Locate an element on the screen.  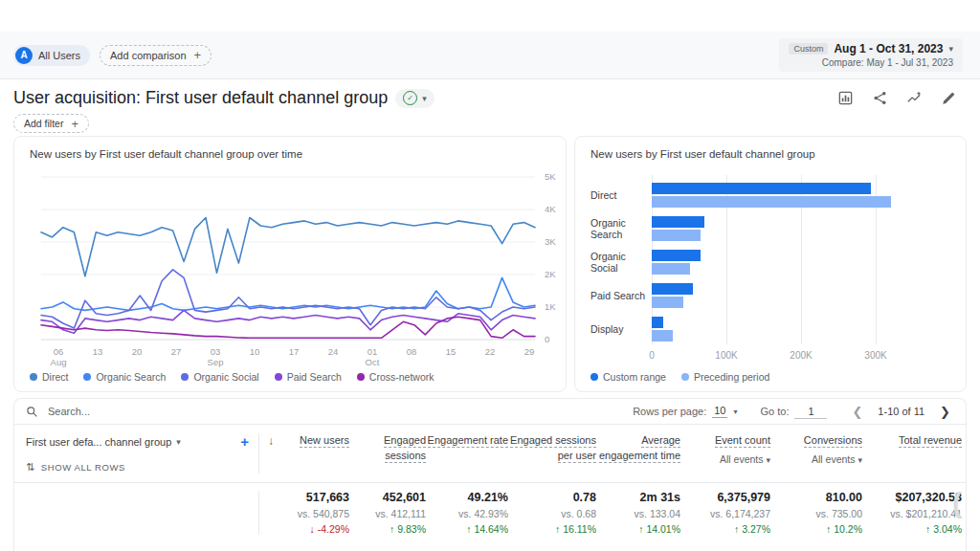
column-header-engagement-rate: Engagement rate is located at coordinates (467, 453).